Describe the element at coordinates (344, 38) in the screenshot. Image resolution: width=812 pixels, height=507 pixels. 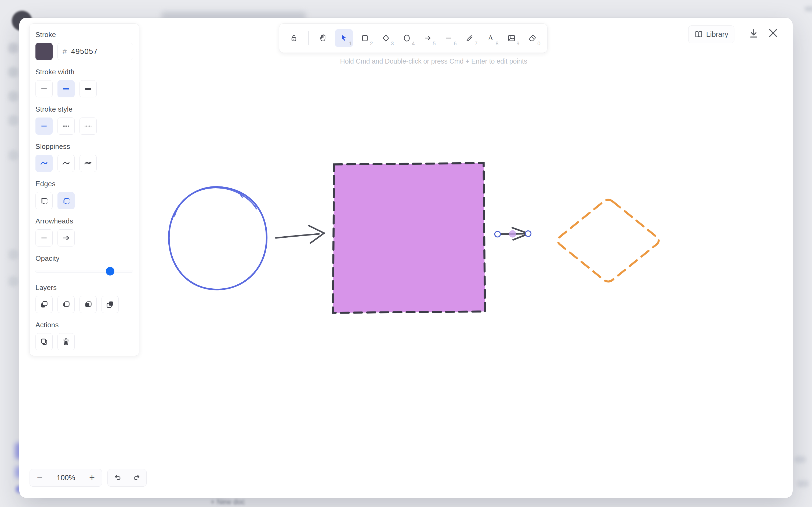
I see `selection-tool-button: 1` at that location.